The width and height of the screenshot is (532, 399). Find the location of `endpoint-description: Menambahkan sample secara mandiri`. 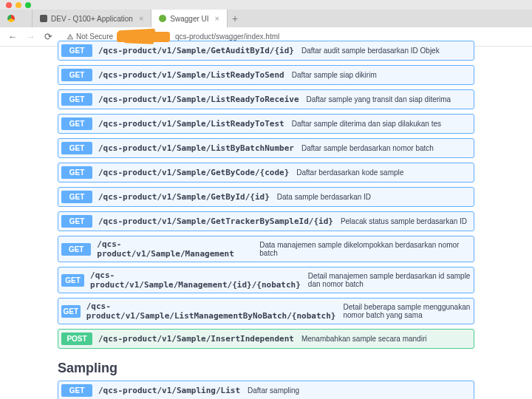

endpoint-description: Menambahkan sample secara mandiri is located at coordinates (364, 338).